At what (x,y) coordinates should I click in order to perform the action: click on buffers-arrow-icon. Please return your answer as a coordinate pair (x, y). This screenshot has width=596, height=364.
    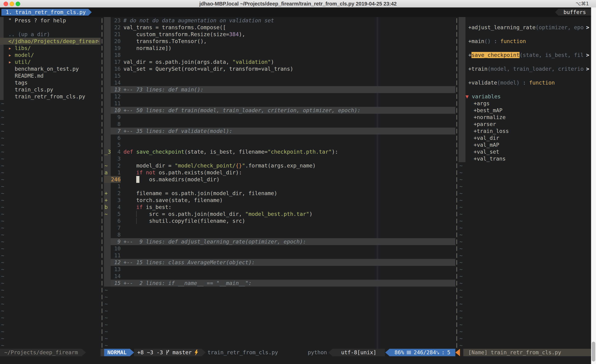
    Looking at the image, I should click on (557, 12).